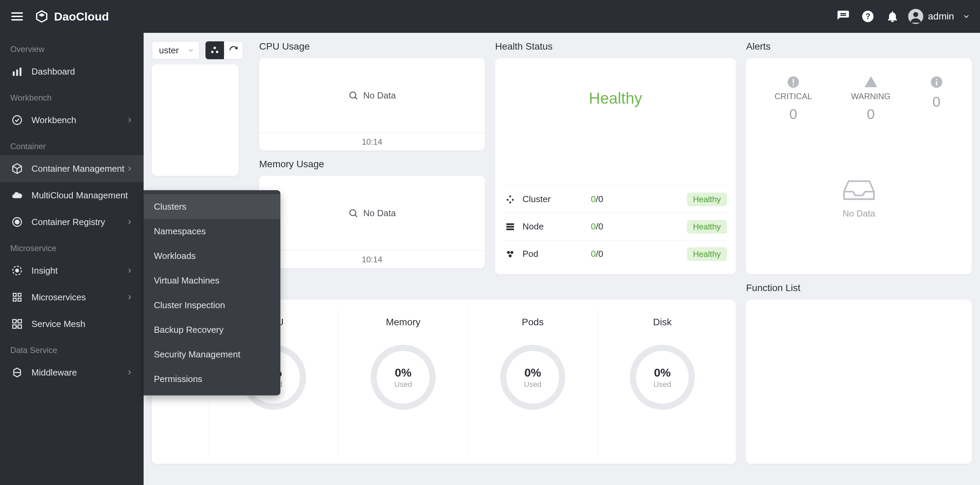 This screenshot has width=980, height=485. What do you see at coordinates (72, 120) in the screenshot?
I see `nav-workbench: Workbench` at bounding box center [72, 120].